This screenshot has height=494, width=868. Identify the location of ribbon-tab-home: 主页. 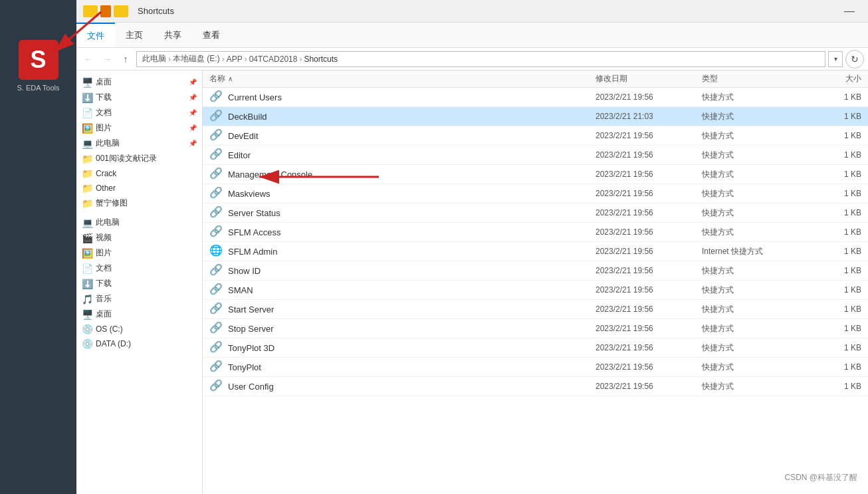
(134, 35).